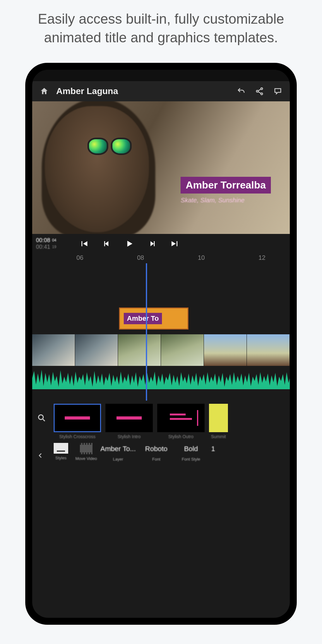 This screenshot has height=644, width=322. Describe the element at coordinates (107, 244) in the screenshot. I see `step-back-icon` at that location.